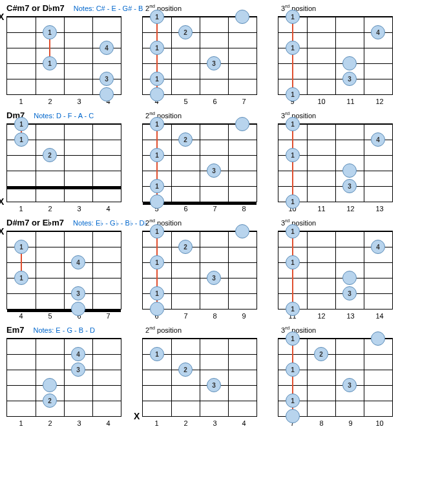  Describe the element at coordinates (65, 54) in the screenshot. I see `position-column: C#m7 or D♭m7Notes: C# - E - G# - B1413X1…` at that location.